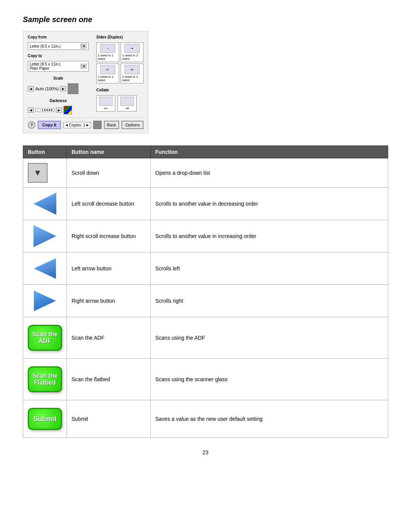 This screenshot has height=532, width=411. Describe the element at coordinates (120, 75) in the screenshot. I see `mockup-right-panel: Sides (Duplex) → 1 sided to 1 sided ⇒ 1 …` at that location.